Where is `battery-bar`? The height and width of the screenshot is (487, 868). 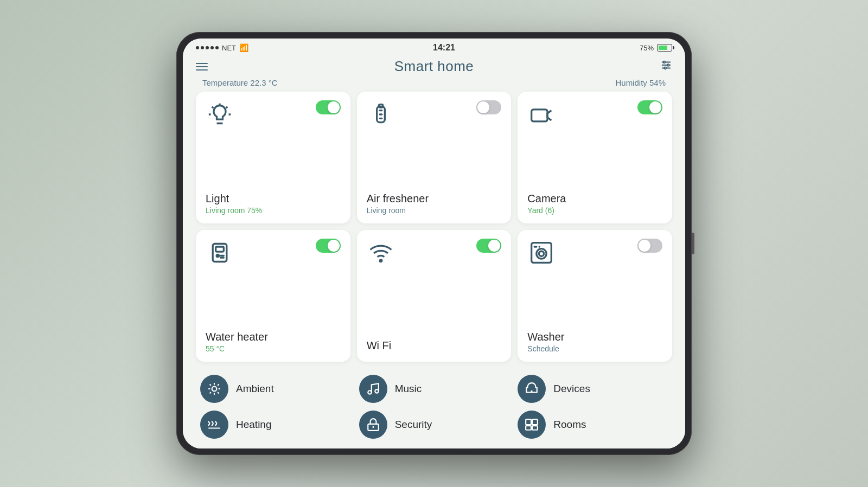
battery-bar is located at coordinates (665, 48).